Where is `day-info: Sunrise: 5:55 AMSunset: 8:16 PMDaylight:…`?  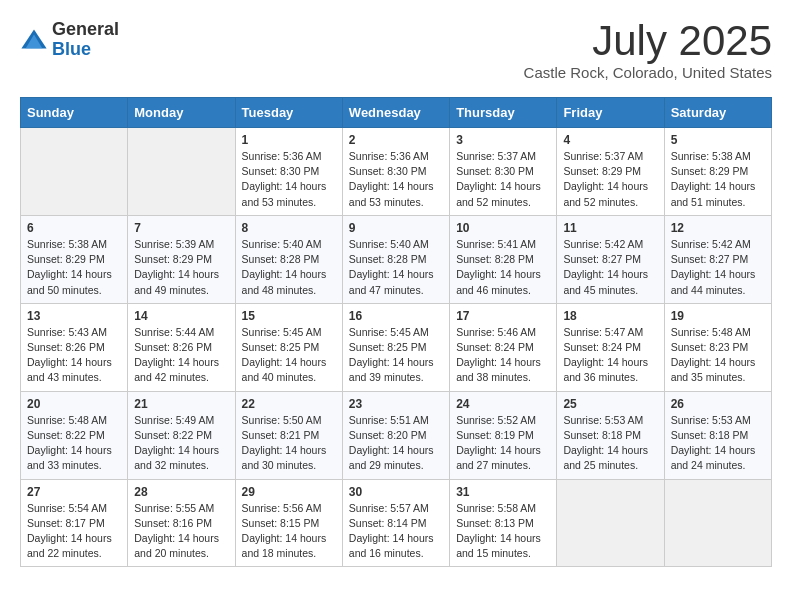
day-info: Sunrise: 5:55 AMSunset: 8:16 PMDaylight:… is located at coordinates (181, 532).